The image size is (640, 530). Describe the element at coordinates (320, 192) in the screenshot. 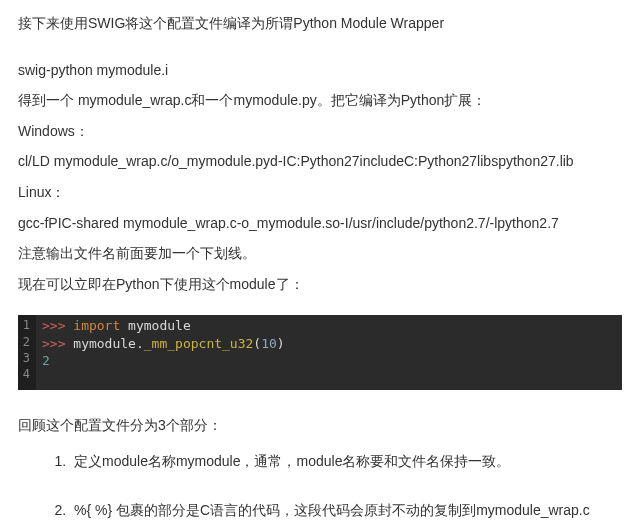

I see `linux-label: Linux：` at that location.